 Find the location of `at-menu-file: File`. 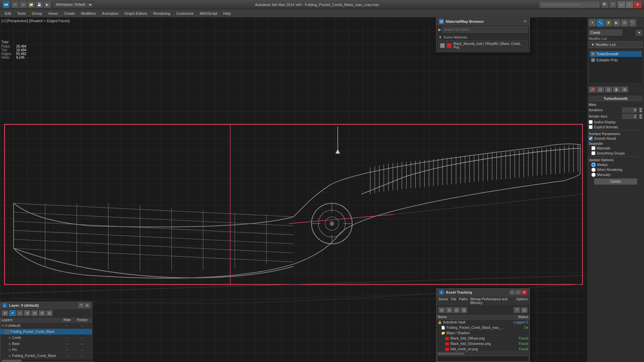

at-menu-file: File is located at coordinates (453, 301).